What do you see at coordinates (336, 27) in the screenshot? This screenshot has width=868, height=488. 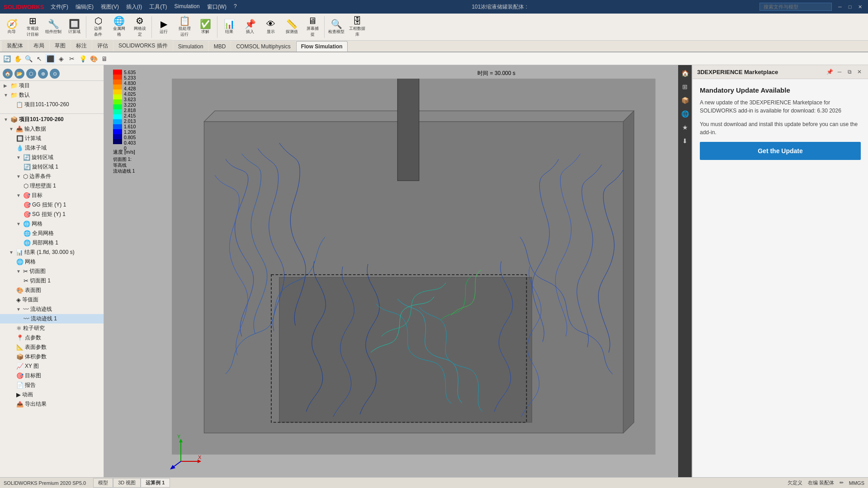 I see `toolbar-check-model: 🔍 检查模型` at bounding box center [336, 27].